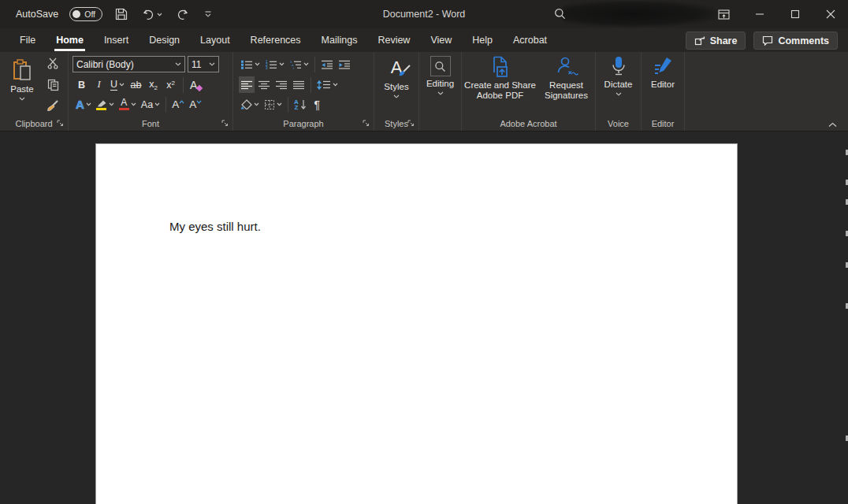  Describe the element at coordinates (795, 14) in the screenshot. I see `maximize-icon` at that location.